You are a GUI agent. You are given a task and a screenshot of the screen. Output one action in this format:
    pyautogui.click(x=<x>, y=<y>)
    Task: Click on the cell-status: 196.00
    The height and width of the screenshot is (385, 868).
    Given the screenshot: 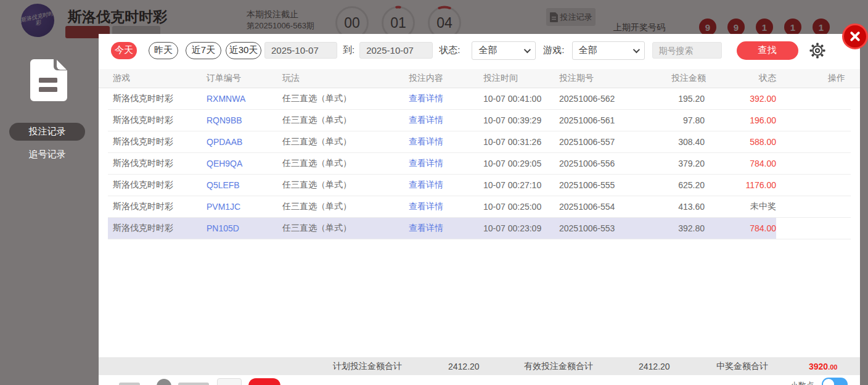 What is the action you would take?
    pyautogui.click(x=743, y=120)
    